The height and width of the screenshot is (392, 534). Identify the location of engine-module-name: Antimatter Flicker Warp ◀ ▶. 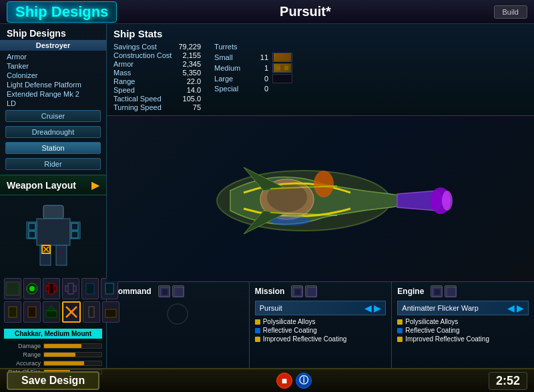
(463, 308).